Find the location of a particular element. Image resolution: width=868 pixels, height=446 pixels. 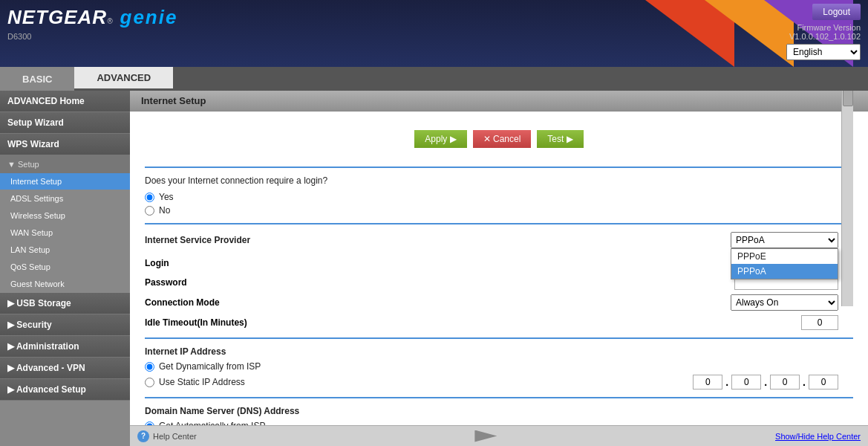

login-question: Does your Internet connection require a … is located at coordinates (499, 181).